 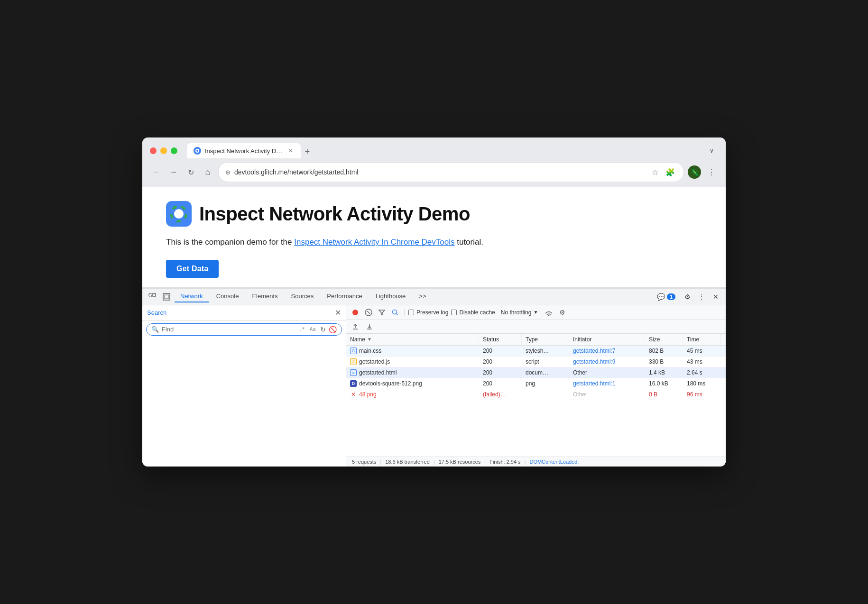 I want to click on download-button, so click(x=369, y=327).